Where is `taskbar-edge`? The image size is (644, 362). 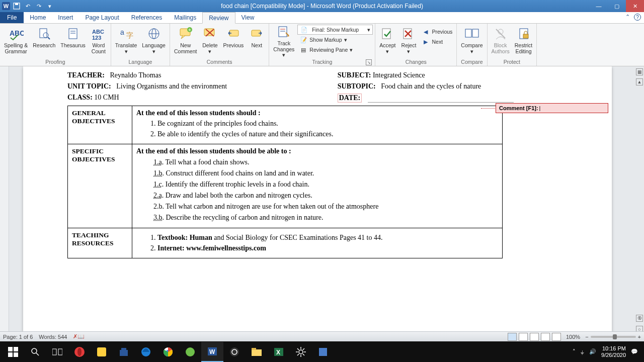
taskbar-edge is located at coordinates (146, 352).